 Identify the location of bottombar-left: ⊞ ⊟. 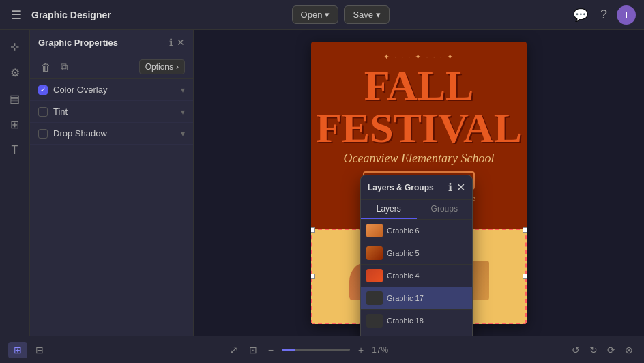
(27, 350).